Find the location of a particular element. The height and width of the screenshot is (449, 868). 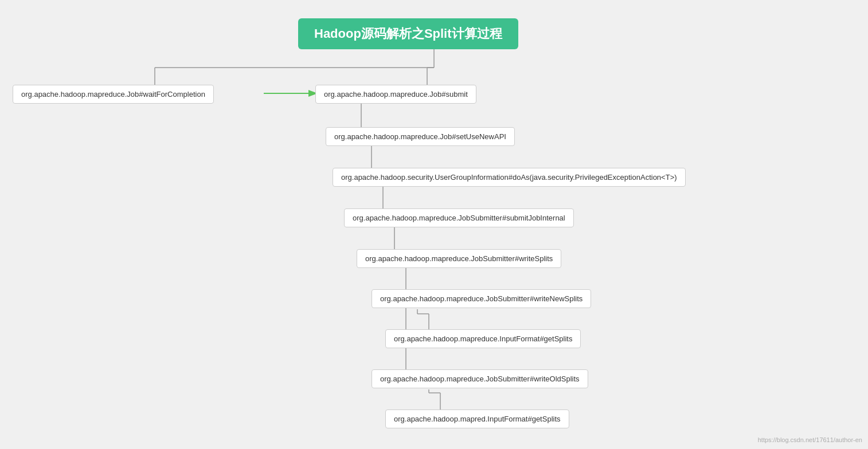

watermark: https://blog.csdn.net/17611/author-en is located at coordinates (810, 440).